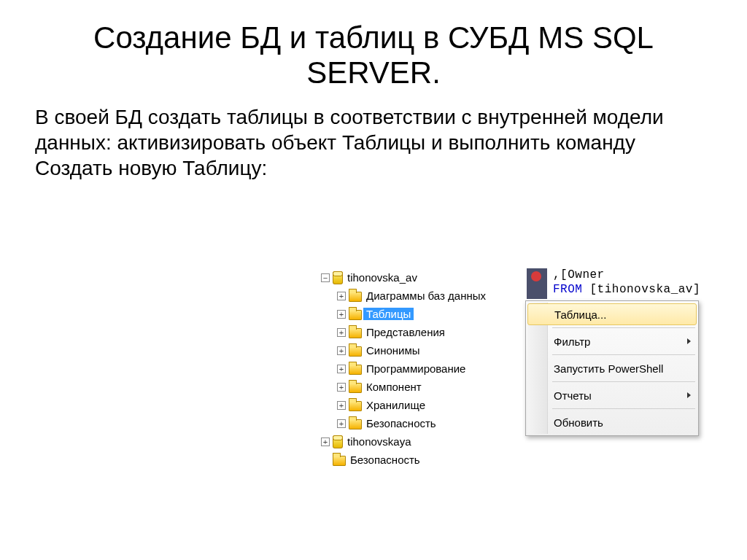  What do you see at coordinates (374, 55) in the screenshot?
I see `slide-title: Создание БД и таблиц в СУБД MS SQL SERVE…` at bounding box center [374, 55].